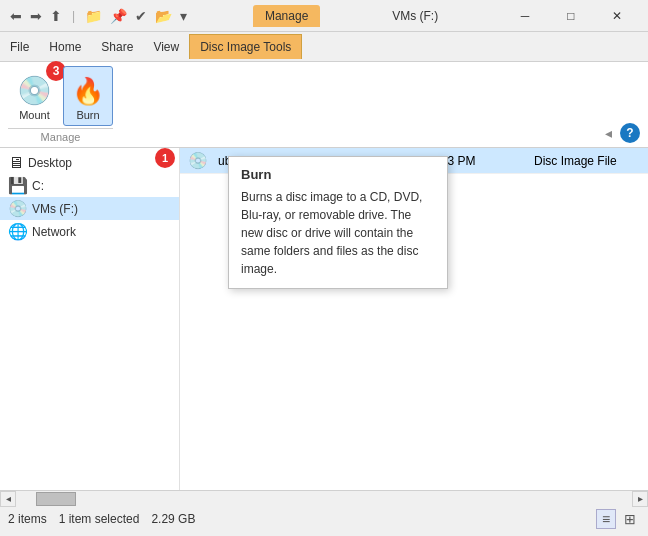 This screenshot has width=648, height=536. I want to click on scroll-left-button: ◂, so click(8, 499).